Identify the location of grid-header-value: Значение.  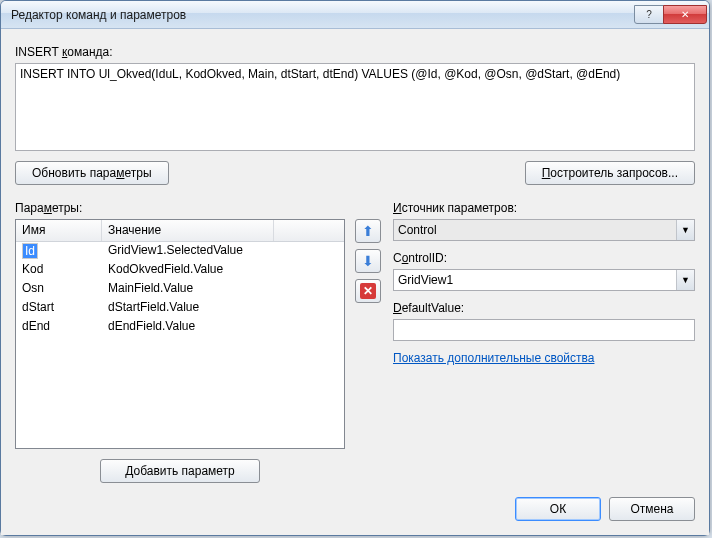
(188, 230).